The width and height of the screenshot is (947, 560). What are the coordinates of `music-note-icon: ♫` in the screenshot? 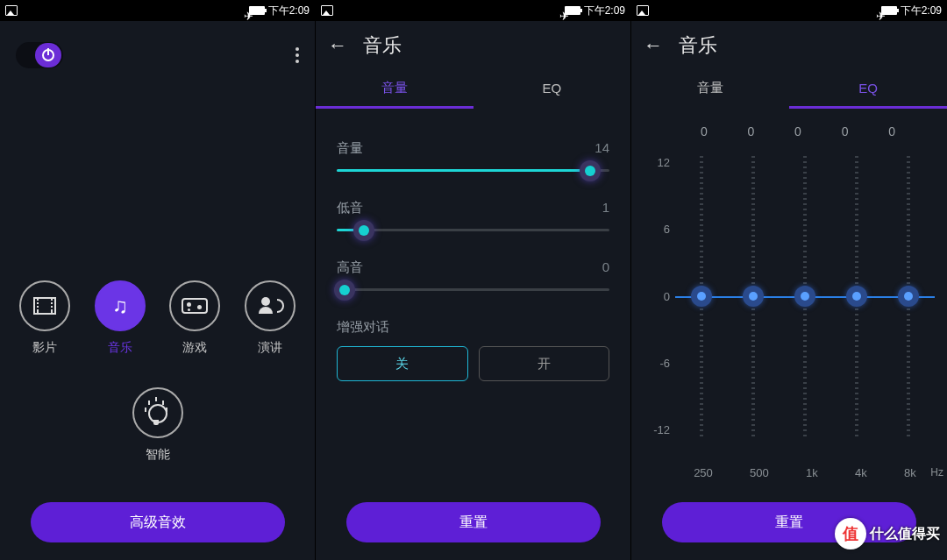 It's located at (120, 306).